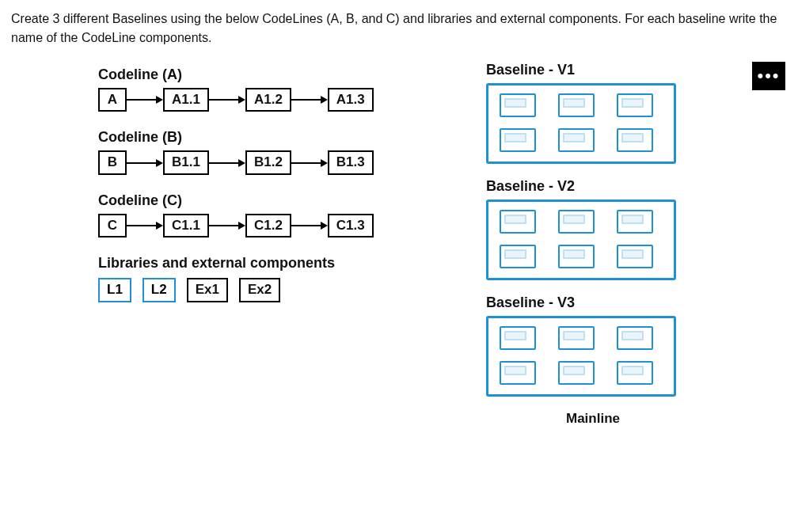 This screenshot has height=532, width=798. I want to click on codeline-c-item: C1.3, so click(351, 226).